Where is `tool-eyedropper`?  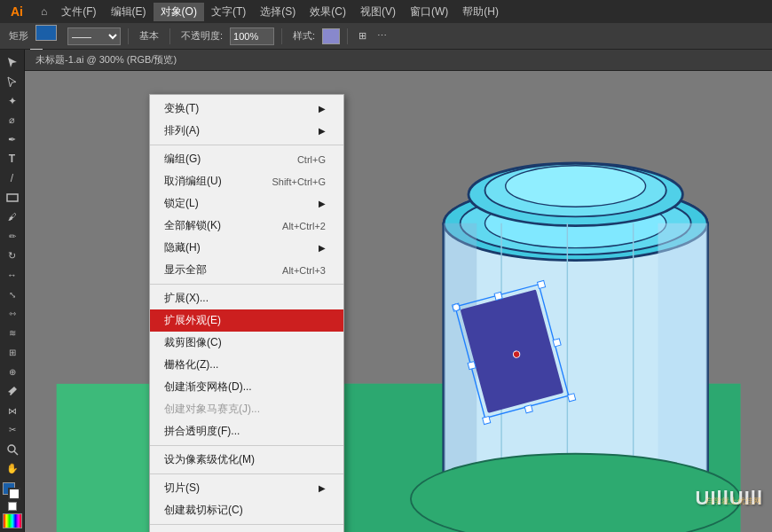 tool-eyedropper is located at coordinates (12, 392).